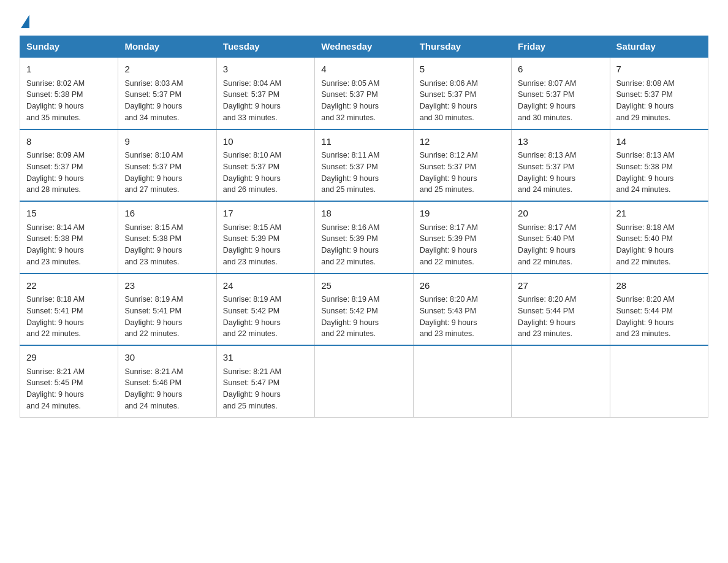 This screenshot has width=728, height=563. I want to click on calendar-cell: 9Sunrise: 8:10 AMSunset: 5:37 PMDaylight…, so click(167, 166).